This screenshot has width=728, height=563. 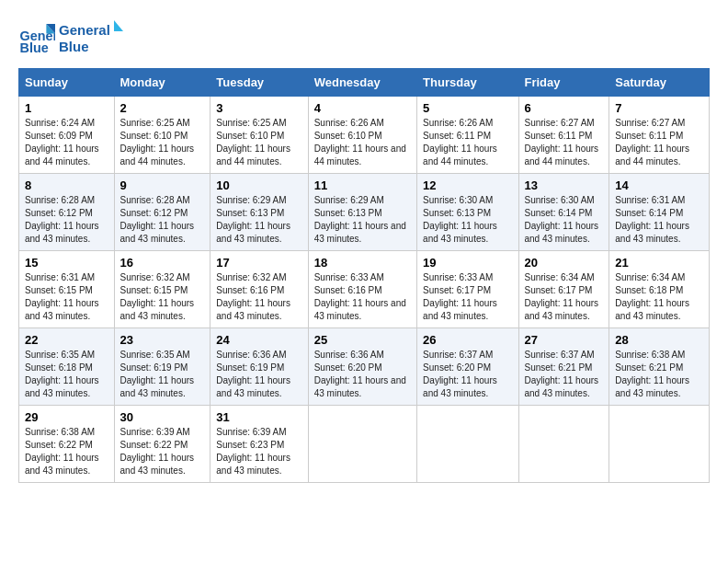 I want to click on day-number: 8, so click(x=66, y=186).